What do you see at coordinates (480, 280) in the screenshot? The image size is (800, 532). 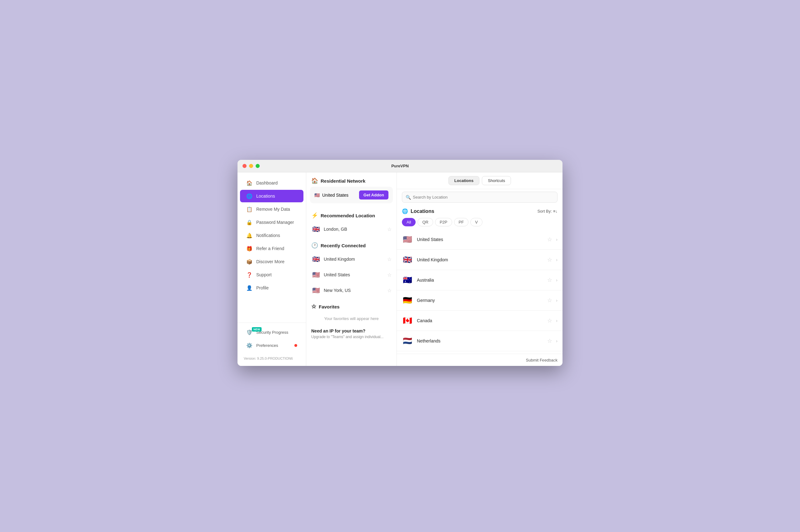 I see `au-name: Australia` at bounding box center [480, 280].